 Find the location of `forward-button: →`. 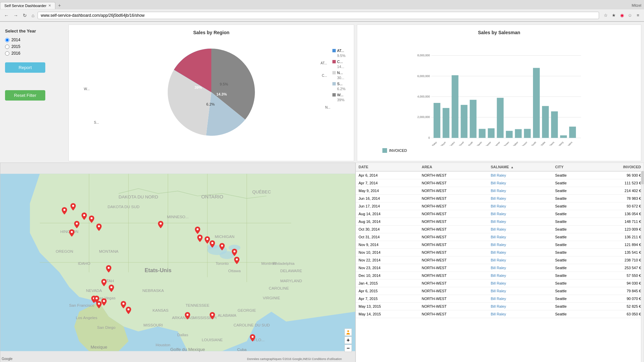

forward-button: → is located at coordinates (16, 15).